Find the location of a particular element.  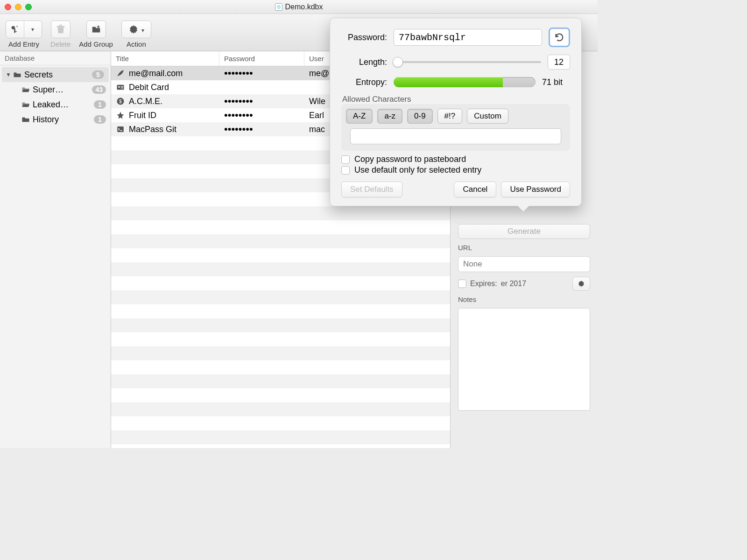

expires-label: Expires: is located at coordinates (484, 284).